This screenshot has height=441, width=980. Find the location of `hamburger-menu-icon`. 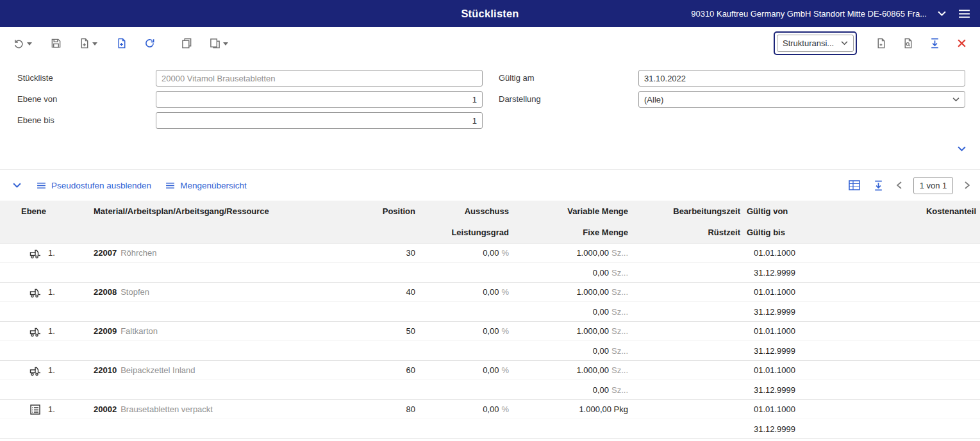

hamburger-menu-icon is located at coordinates (964, 14).